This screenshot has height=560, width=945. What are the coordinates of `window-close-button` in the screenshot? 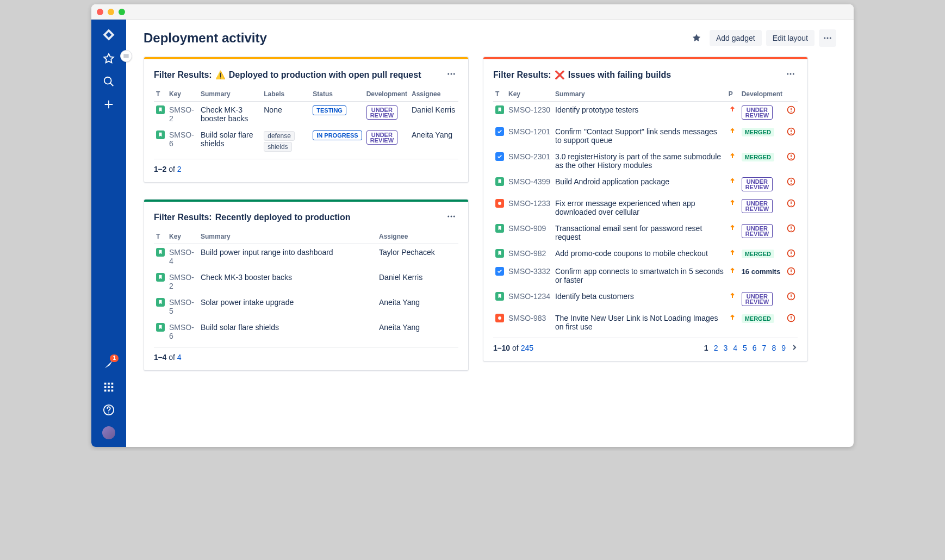 It's located at (100, 12).